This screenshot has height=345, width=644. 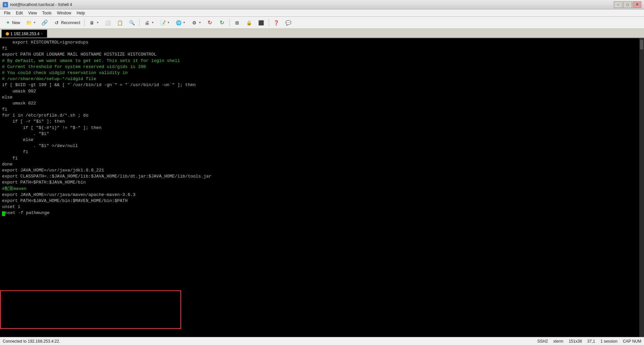 I want to click on paste-icon: 📋, so click(x=120, y=23).